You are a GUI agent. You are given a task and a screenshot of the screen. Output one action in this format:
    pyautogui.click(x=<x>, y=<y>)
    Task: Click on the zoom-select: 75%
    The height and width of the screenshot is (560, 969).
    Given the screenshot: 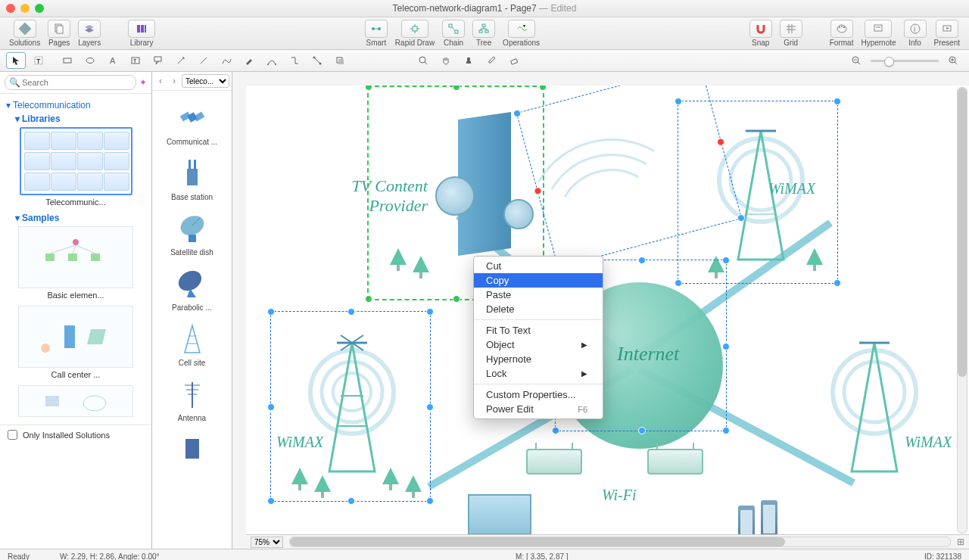 What is the action you would take?
    pyautogui.click(x=266, y=542)
    